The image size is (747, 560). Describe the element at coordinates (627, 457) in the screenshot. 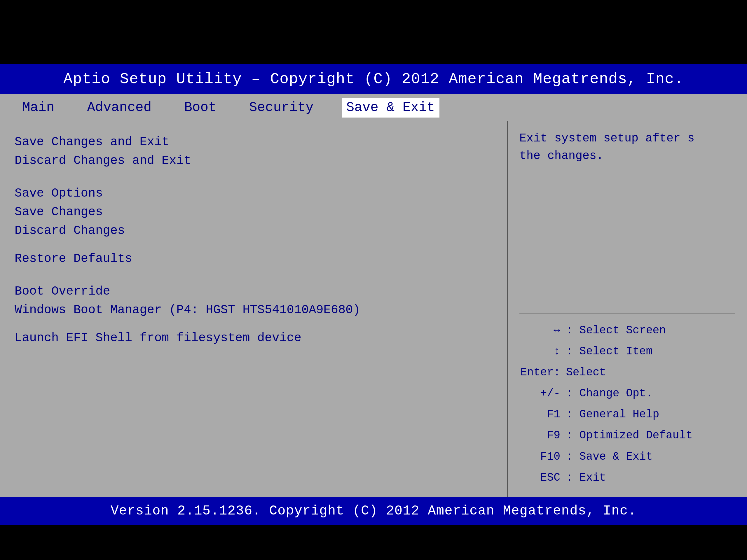

I see `key-row-f10: F10 : Save & Exit` at that location.